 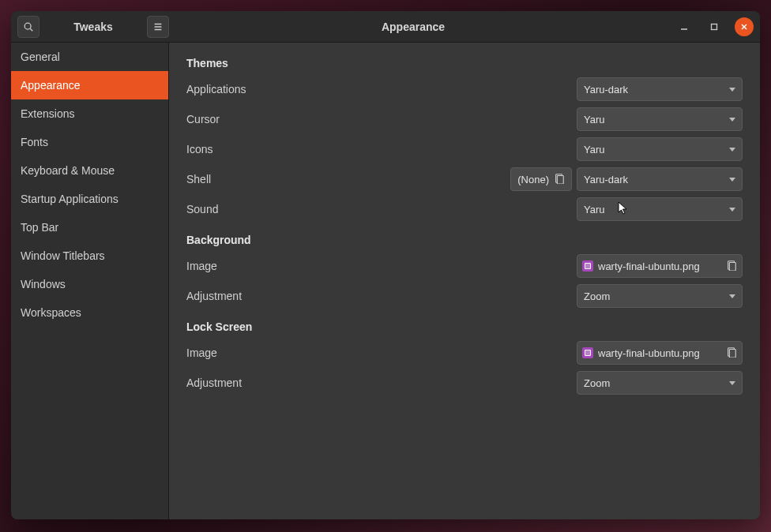 I want to click on row-ls-image: Image warty-final-ubuntu.png, so click(x=464, y=353).